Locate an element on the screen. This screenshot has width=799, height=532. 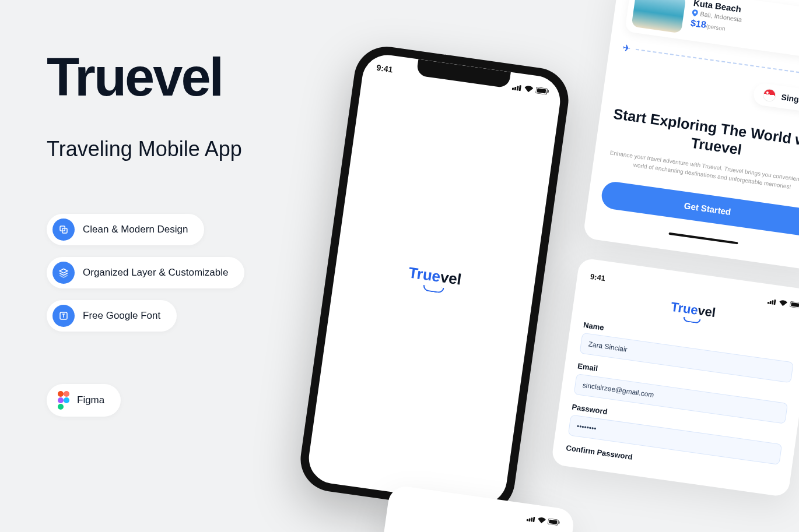
feature-label: Clean & Modern Design is located at coordinates (135, 230).